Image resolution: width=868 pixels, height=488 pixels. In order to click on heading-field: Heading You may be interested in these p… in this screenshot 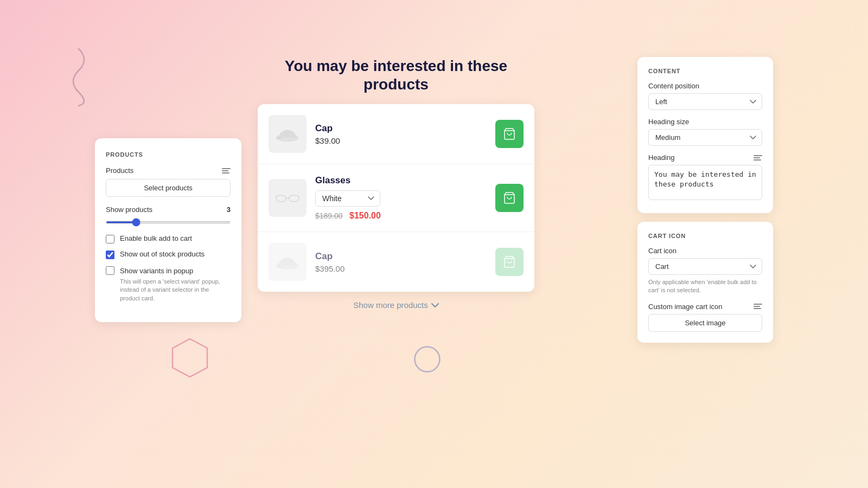, I will do `click(705, 178)`.